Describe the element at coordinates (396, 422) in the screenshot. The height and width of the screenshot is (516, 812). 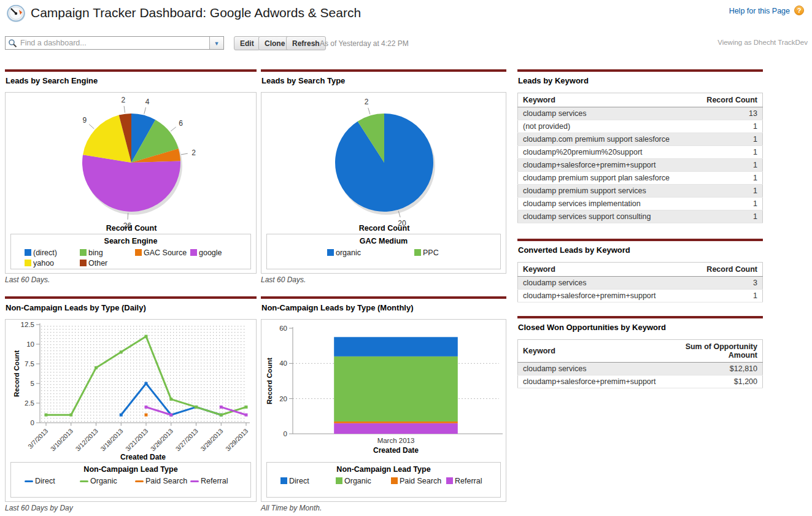
I see `bar-segment-Paid Search` at that location.